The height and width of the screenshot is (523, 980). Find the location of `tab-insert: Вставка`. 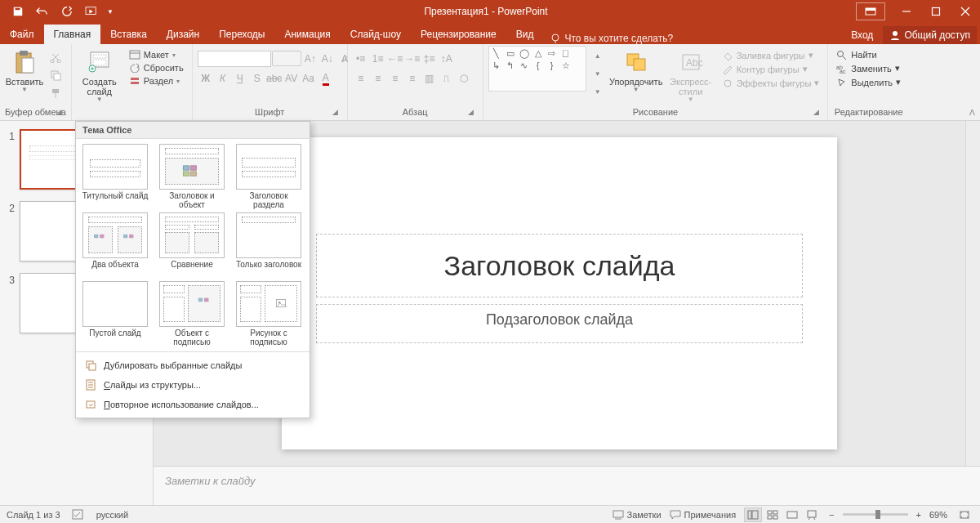

tab-insert: Вставка is located at coordinates (129, 34).